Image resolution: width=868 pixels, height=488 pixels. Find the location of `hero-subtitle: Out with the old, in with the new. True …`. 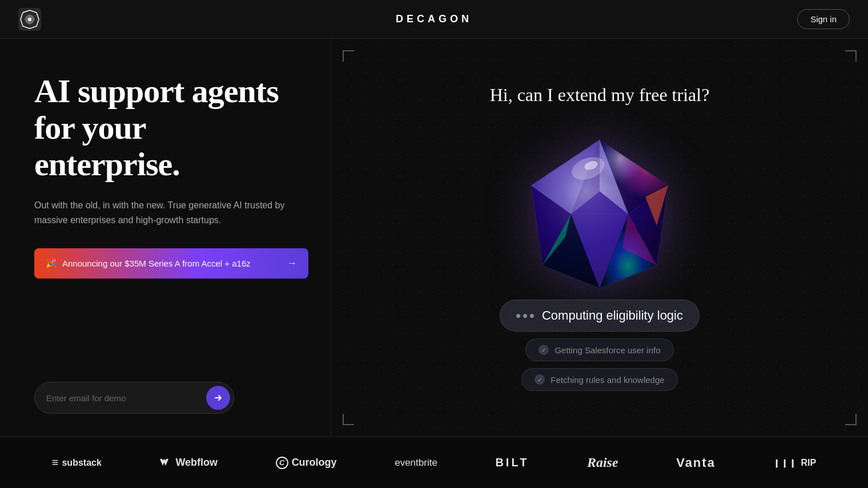

hero-subtitle: Out with the old, in with the new. True … is located at coordinates (166, 212).